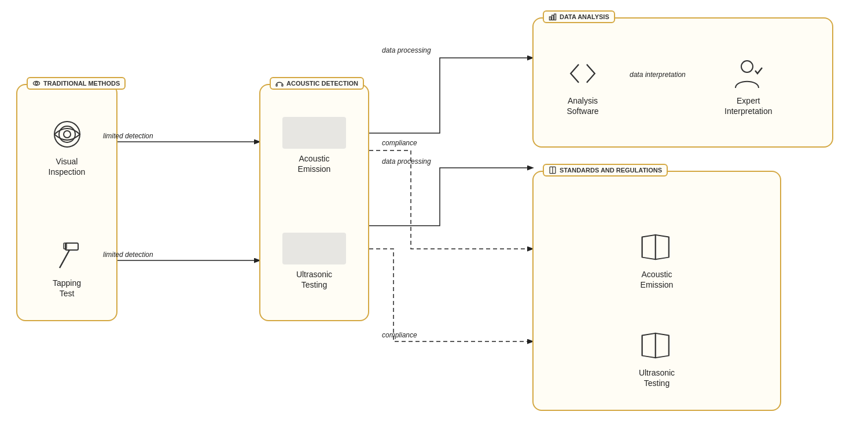 This screenshot has height=430, width=868. What do you see at coordinates (67, 269) in the screenshot?
I see `tapping-test-item: TappingTest` at bounding box center [67, 269].